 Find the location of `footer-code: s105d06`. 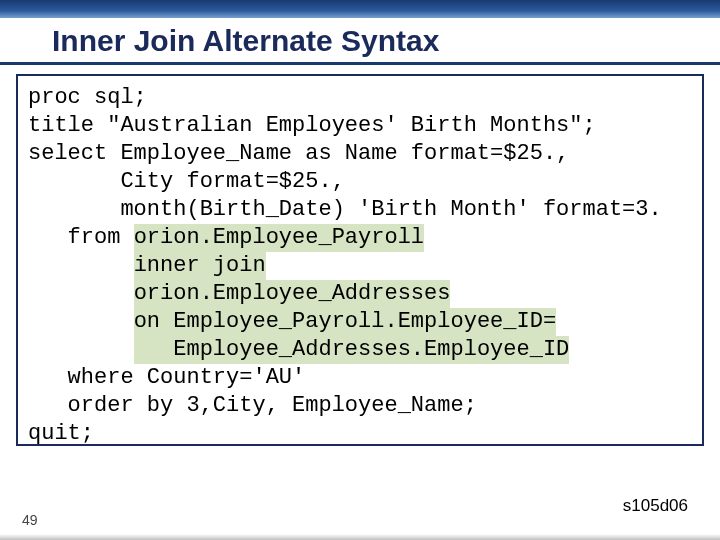

footer-code: s105d06 is located at coordinates (656, 506).